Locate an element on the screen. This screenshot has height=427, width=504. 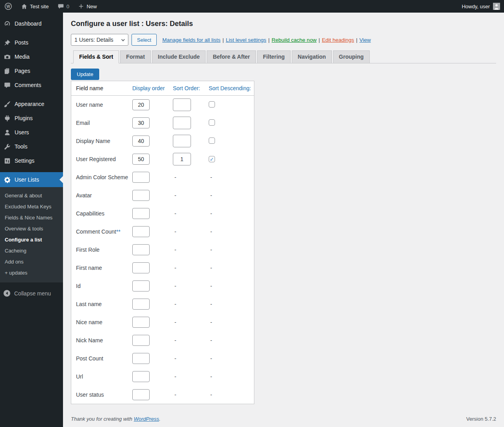
action-link-list-level-settings: List level settings is located at coordinates (246, 40).